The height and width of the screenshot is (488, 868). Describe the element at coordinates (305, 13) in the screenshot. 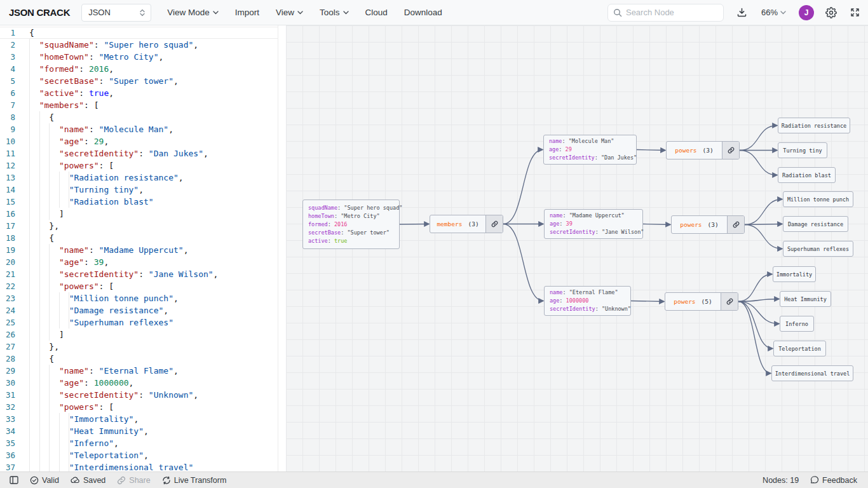

I see `main-menu: View Mode Import View Tools Cloud Downlo…` at that location.